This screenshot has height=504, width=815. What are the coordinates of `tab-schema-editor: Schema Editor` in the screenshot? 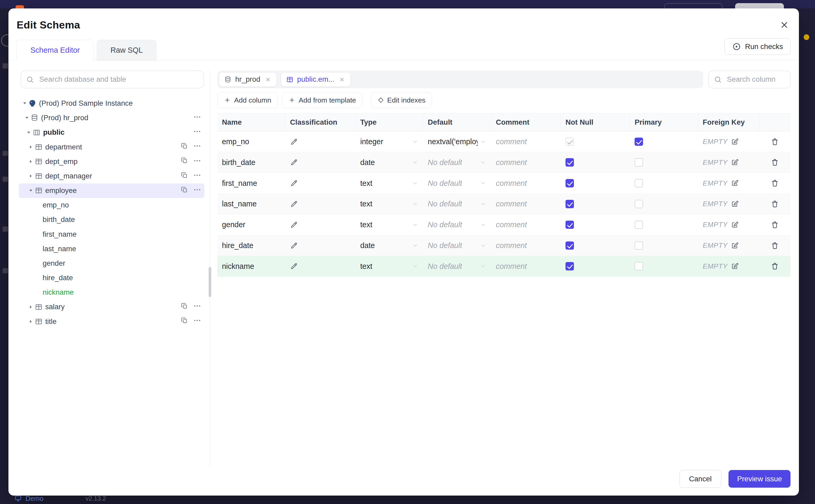 It's located at (55, 50).